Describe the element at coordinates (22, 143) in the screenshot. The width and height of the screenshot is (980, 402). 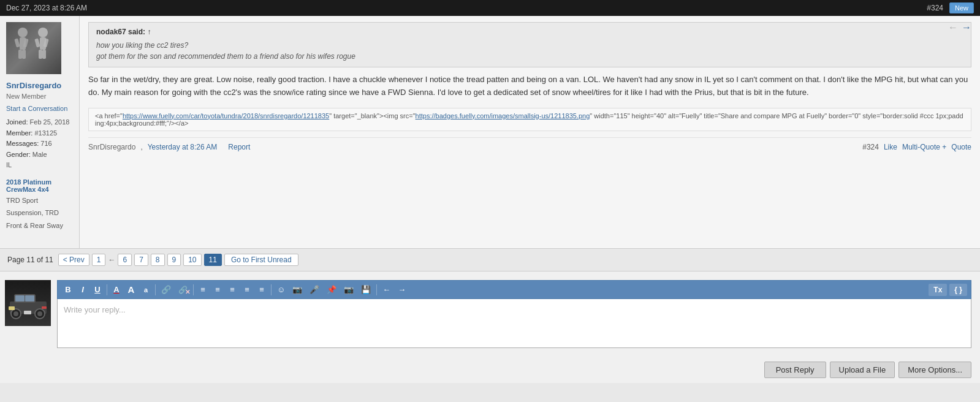
I see `messages-label: Messages:` at that location.